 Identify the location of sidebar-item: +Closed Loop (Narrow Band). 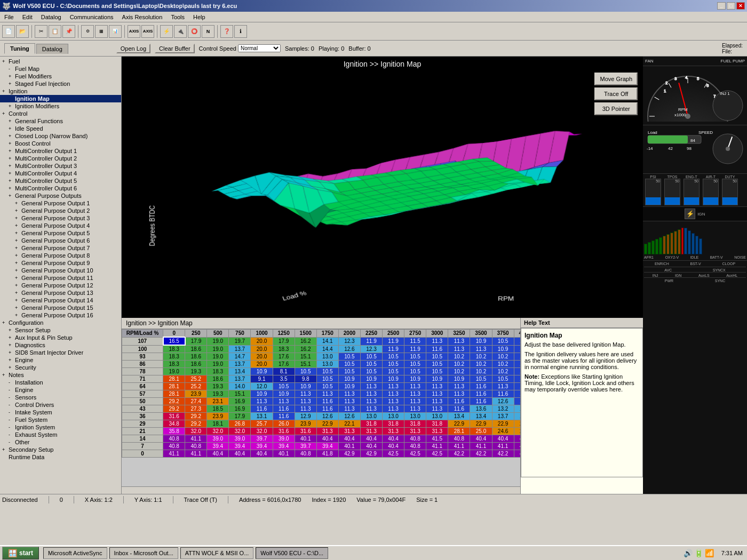
(61, 136).